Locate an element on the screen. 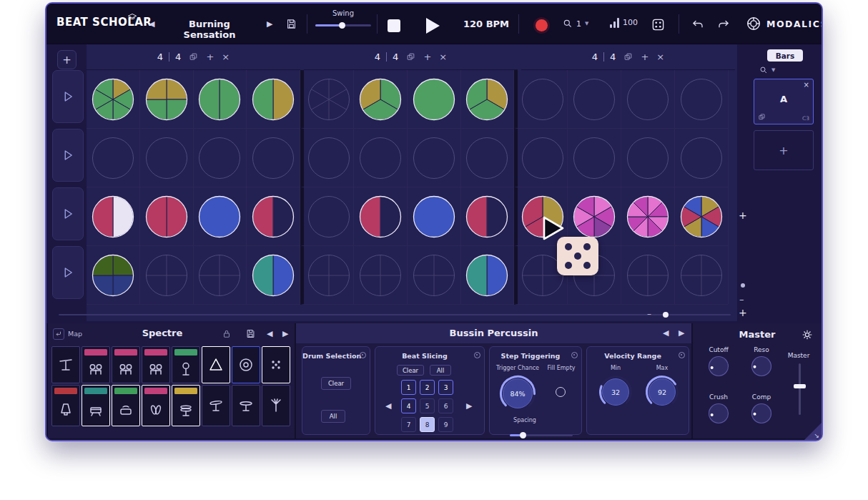 The width and height of the screenshot is (868, 500). slice-count-1: 1 is located at coordinates (409, 388).